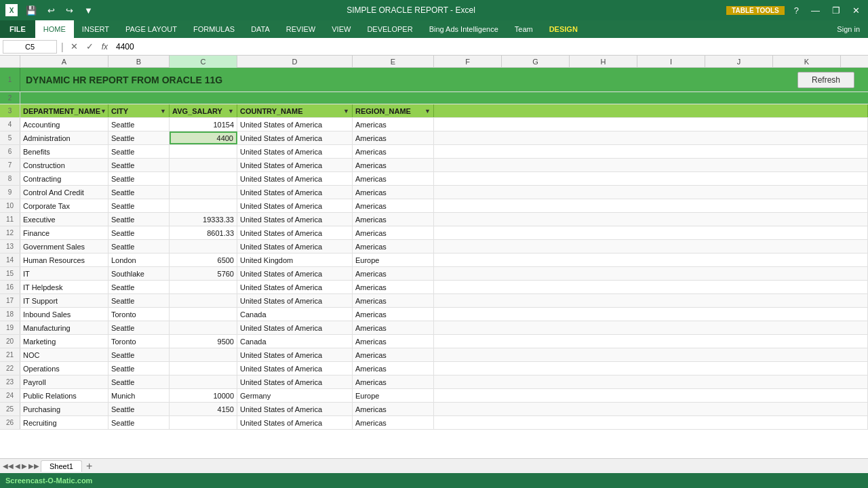 This screenshot has height=488, width=868. I want to click on cell-country-5: United States of America, so click(295, 138).